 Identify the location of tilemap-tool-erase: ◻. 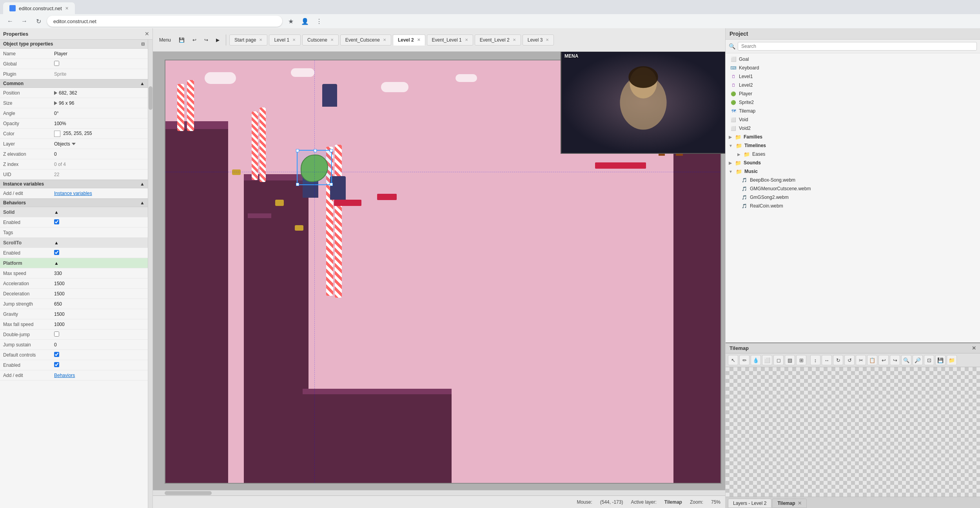
(779, 360).